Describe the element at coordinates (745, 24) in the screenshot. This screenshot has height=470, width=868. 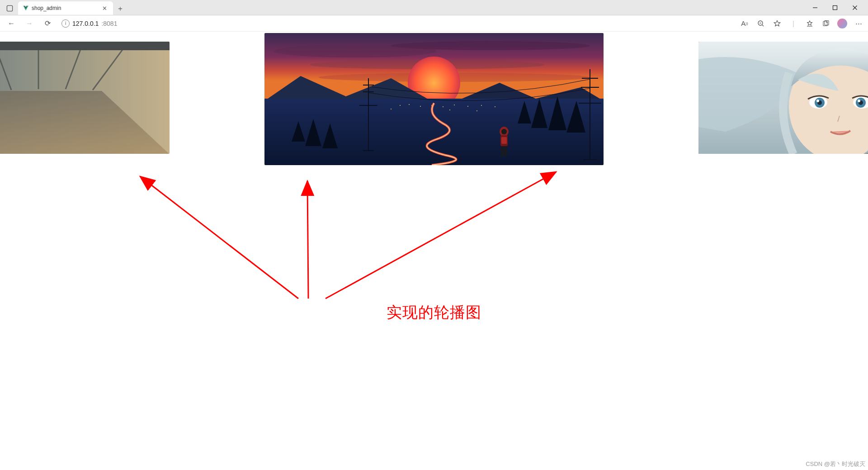
I see `read-aloud-icon: A))` at that location.